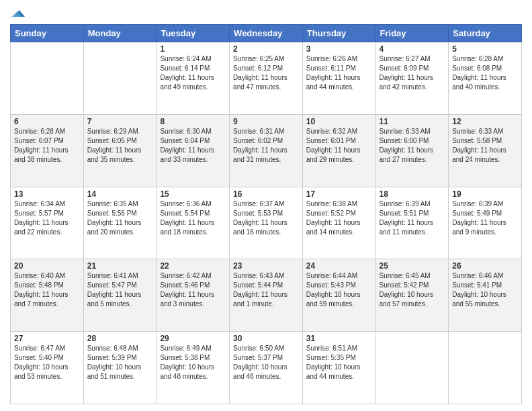 The width and height of the screenshot is (532, 411). What do you see at coordinates (485, 290) in the screenshot?
I see `day-info: Sunrise: 6:46 AM Sunset: 5:41 PM Dayligh…` at bounding box center [485, 290].